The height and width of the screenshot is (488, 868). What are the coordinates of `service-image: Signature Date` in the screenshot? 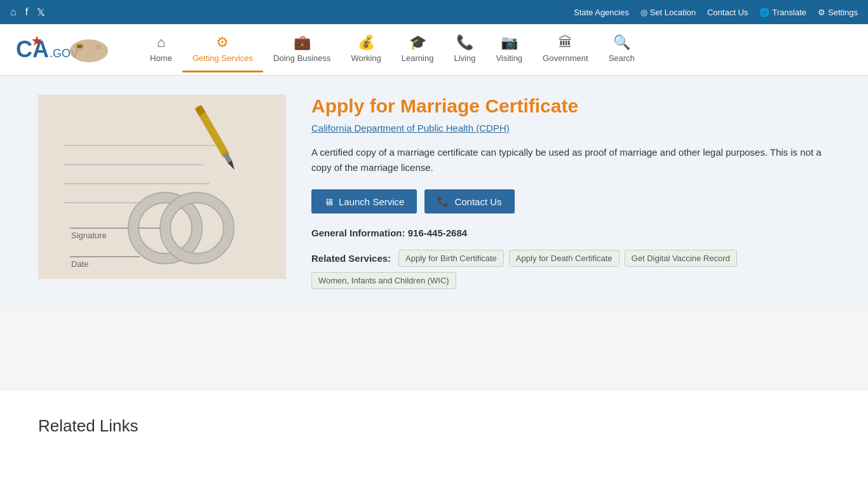 It's located at (162, 187).